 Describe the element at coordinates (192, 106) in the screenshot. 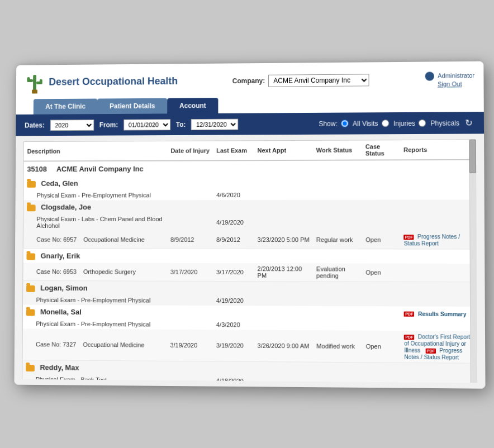

I see `tab-account: Account` at that location.